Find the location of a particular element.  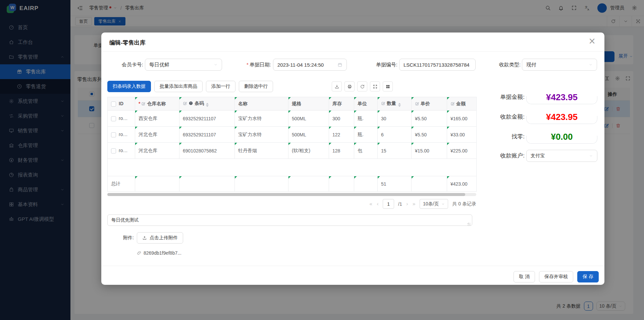

bill-amount-value: ¥423.95 is located at coordinates (562, 97).